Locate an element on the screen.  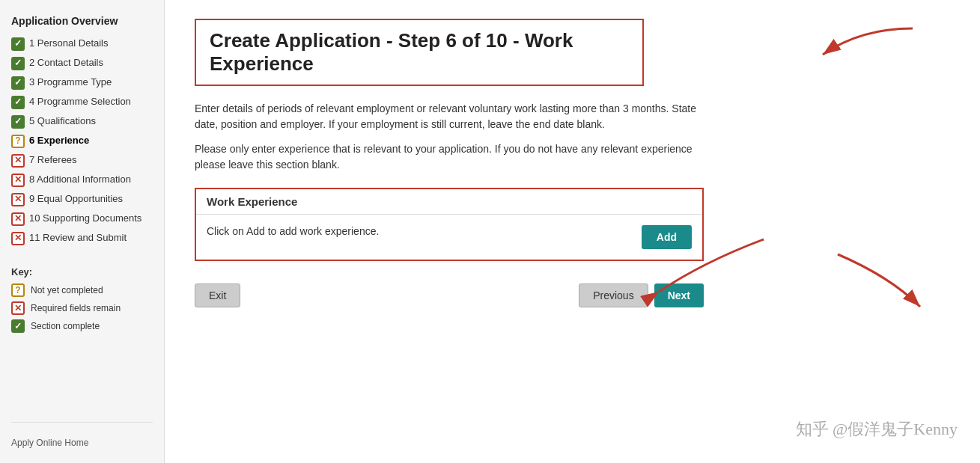
sidebar-item-label-9: 9 Equal Opportunities is located at coordinates (76, 199).